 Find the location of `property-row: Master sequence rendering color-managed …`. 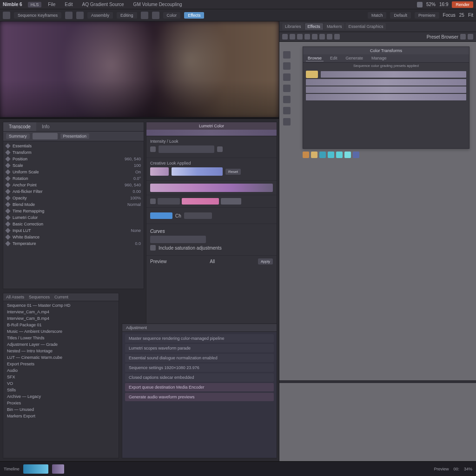

property-row: Master sequence rendering color-managed … is located at coordinates (199, 338).